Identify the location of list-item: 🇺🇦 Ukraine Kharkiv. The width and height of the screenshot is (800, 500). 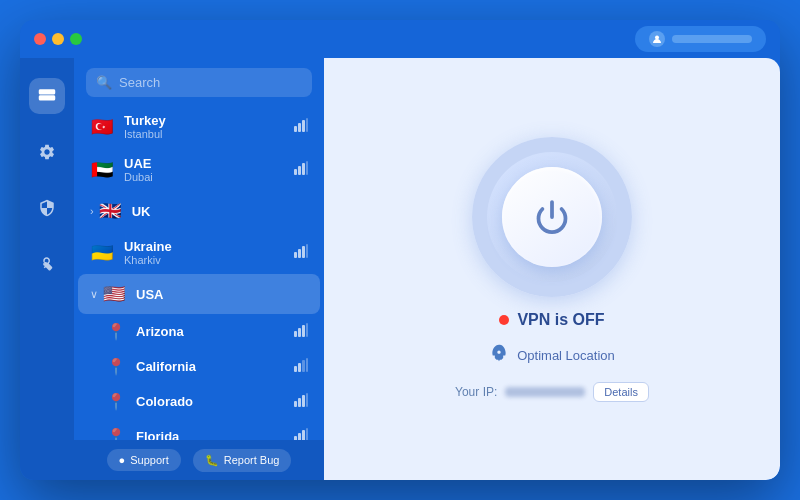
(199, 252).